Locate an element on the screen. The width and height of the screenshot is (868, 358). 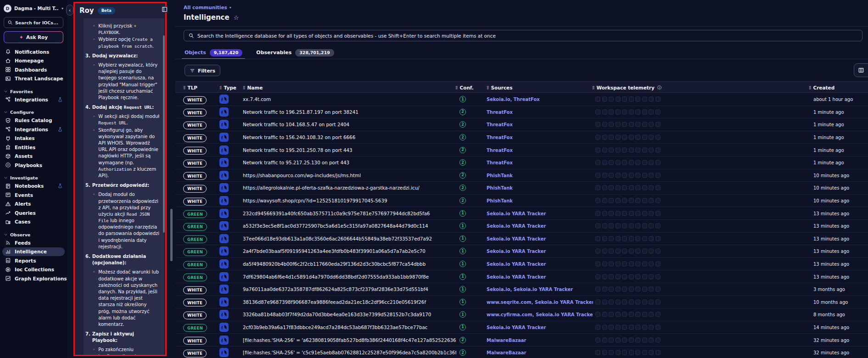
sidebar-item-graph-explorations: Graph Explorations is located at coordinates (34, 279).